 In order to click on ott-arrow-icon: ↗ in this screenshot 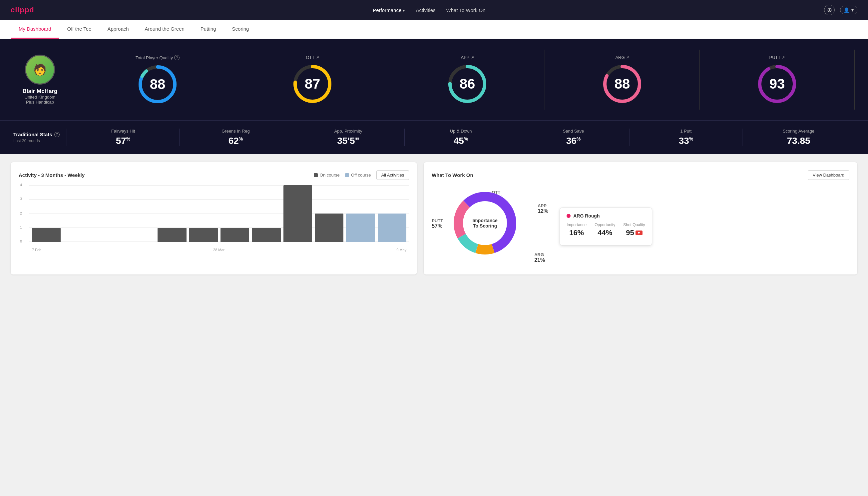, I will do `click(317, 57)`.